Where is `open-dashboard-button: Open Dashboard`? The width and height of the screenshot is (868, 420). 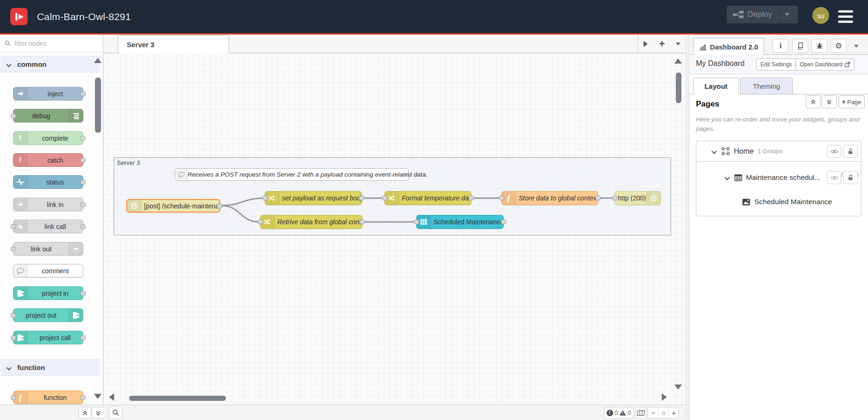 open-dashboard-button: Open Dashboard is located at coordinates (825, 64).